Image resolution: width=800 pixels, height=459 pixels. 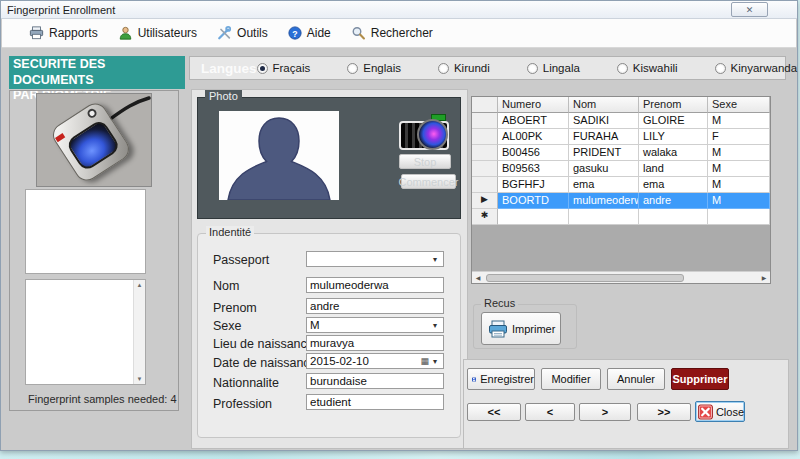 I want to click on lieu-naissance-field: muravya, so click(x=375, y=343).